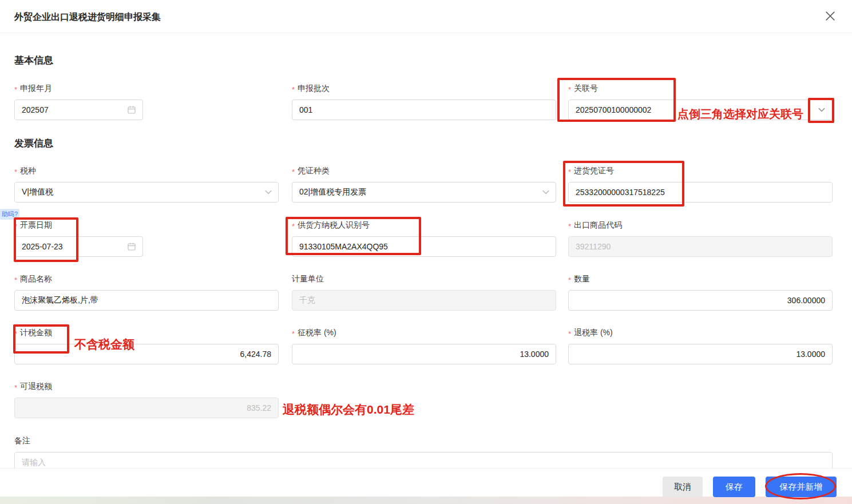  Describe the element at coordinates (146, 387) in the screenshot. I see `refundable-amount-label-row: * 可退税额` at that location.